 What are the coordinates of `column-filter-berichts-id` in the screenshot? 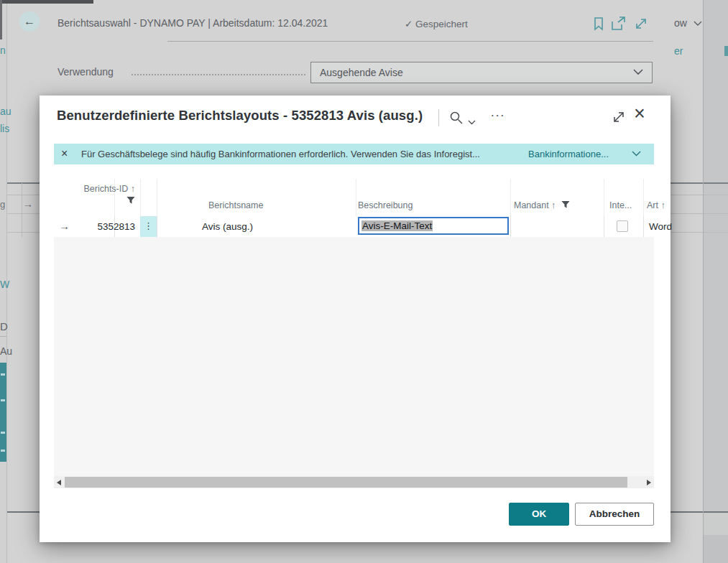 It's located at (104, 201).